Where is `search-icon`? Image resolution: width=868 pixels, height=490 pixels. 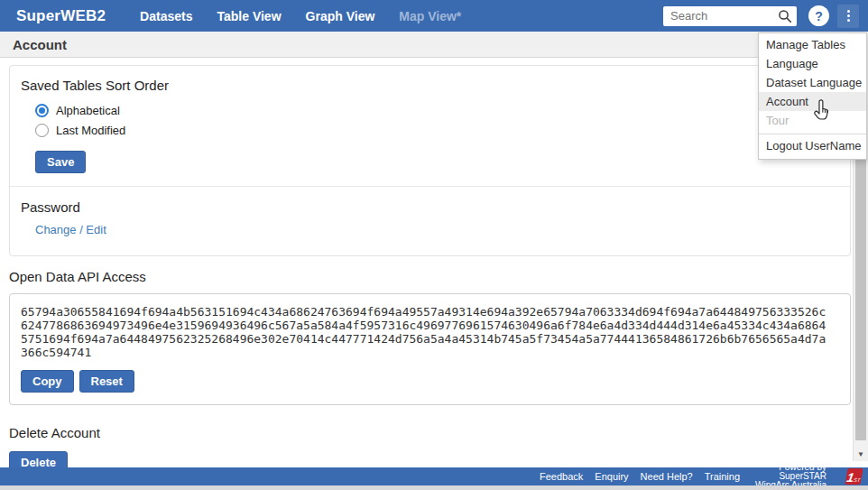
search-icon is located at coordinates (785, 16).